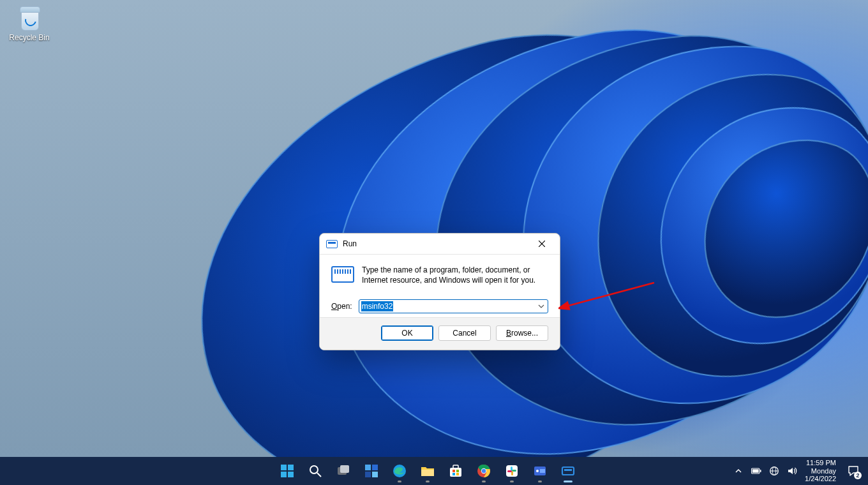  I want to click on run-dialog-description: Type the name of a program, folder, docu…, so click(455, 275).